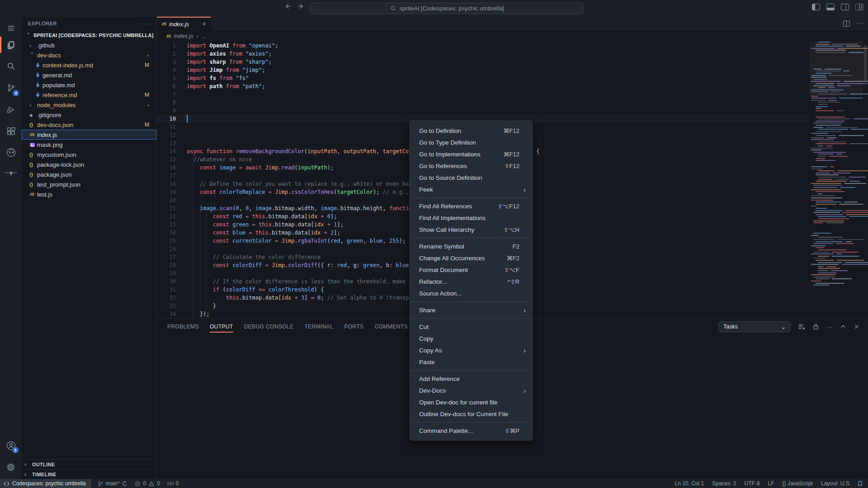 Image resolution: width=868 pixels, height=488 pixels. I want to click on tree-item-index-js: JSindex.js, so click(89, 135).